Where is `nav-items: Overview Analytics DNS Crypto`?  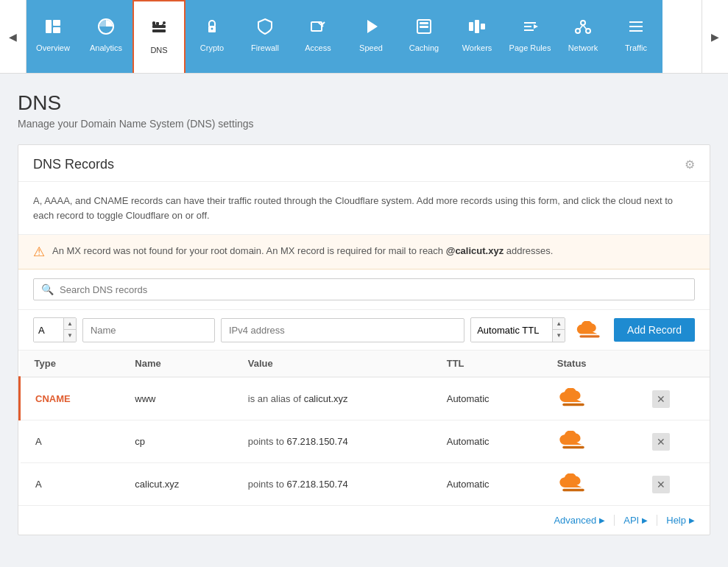 nav-items: Overview Analytics DNS Crypto is located at coordinates (364, 37).